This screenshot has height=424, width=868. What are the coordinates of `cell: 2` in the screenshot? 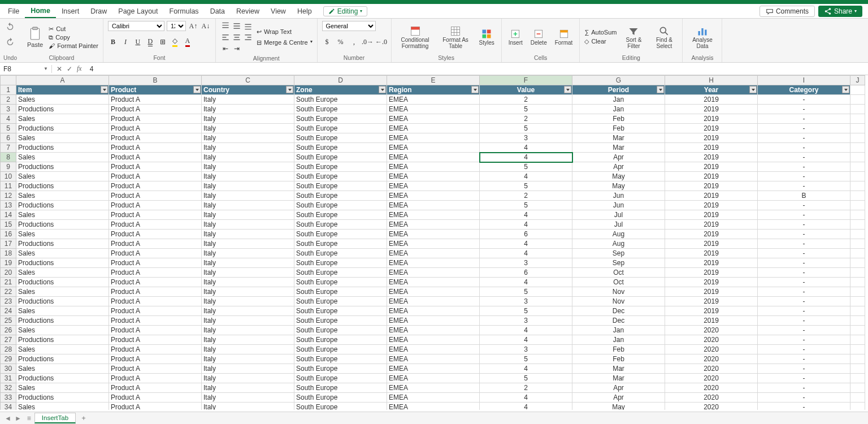 It's located at (526, 99).